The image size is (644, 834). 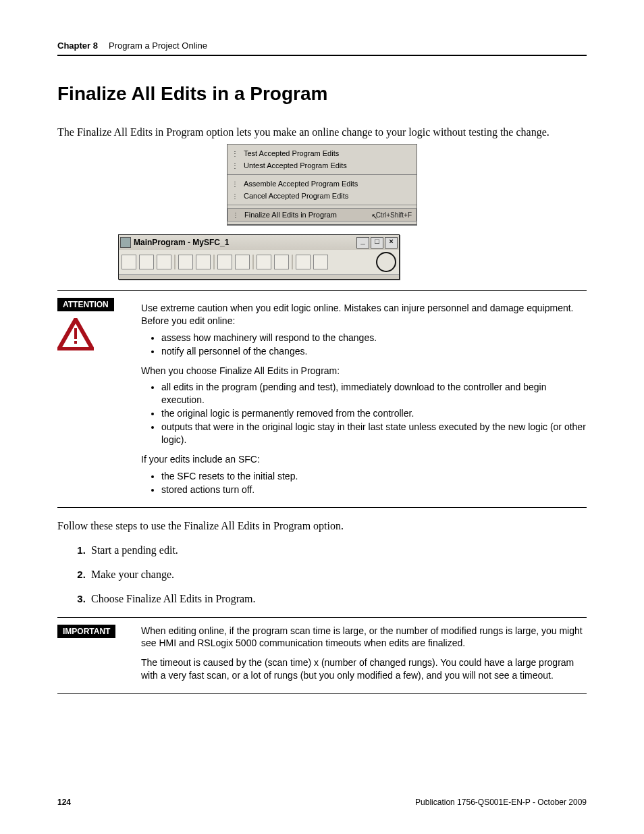 What do you see at coordinates (377, 243) in the screenshot?
I see `maximize-button: □` at bounding box center [377, 243].